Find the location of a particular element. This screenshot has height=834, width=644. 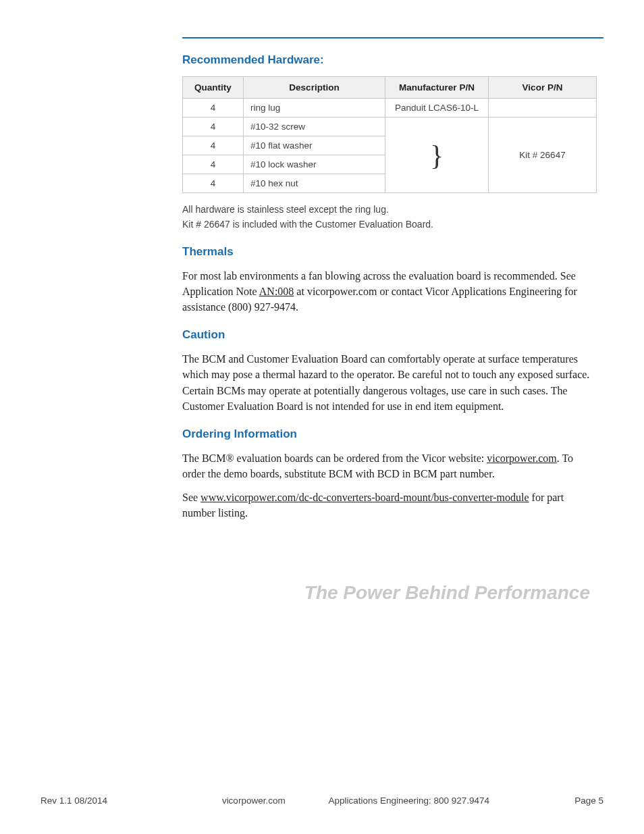

heading-caution: Caution is located at coordinates (390, 335).